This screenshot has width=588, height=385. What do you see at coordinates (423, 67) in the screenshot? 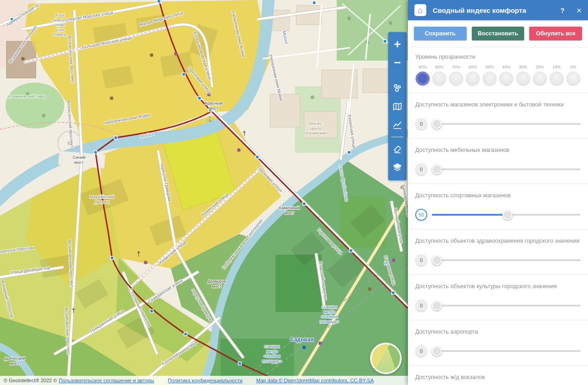
I see `opacity-option-label: 90%` at bounding box center [423, 67].